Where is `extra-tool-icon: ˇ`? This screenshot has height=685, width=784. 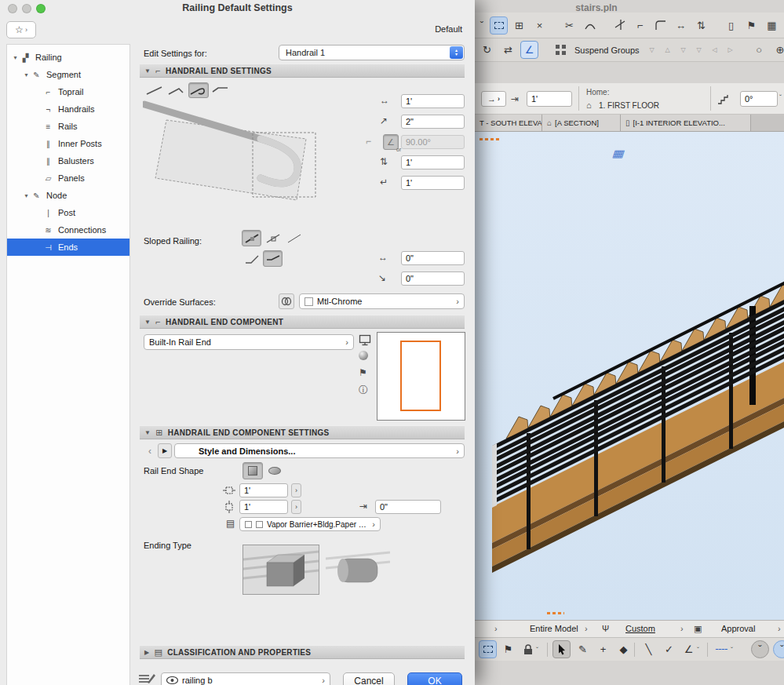 extra-tool-icon: ˇ is located at coordinates (760, 650).